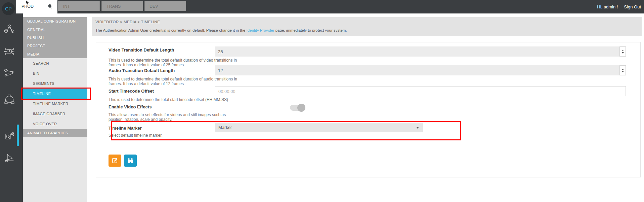 Image resolution: width=644 pixels, height=202 pixels. Describe the element at coordinates (136, 135) in the screenshot. I see `field-desc-timeline-marker: Select default timeline marker.` at that location.